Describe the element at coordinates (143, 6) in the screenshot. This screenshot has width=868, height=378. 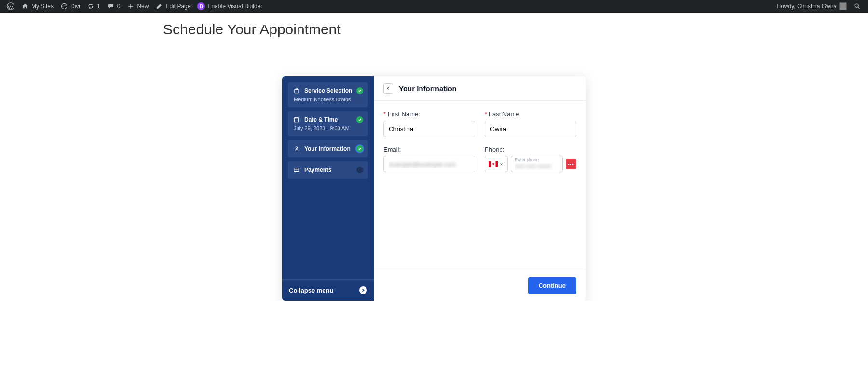
I see `new-label: New` at that location.